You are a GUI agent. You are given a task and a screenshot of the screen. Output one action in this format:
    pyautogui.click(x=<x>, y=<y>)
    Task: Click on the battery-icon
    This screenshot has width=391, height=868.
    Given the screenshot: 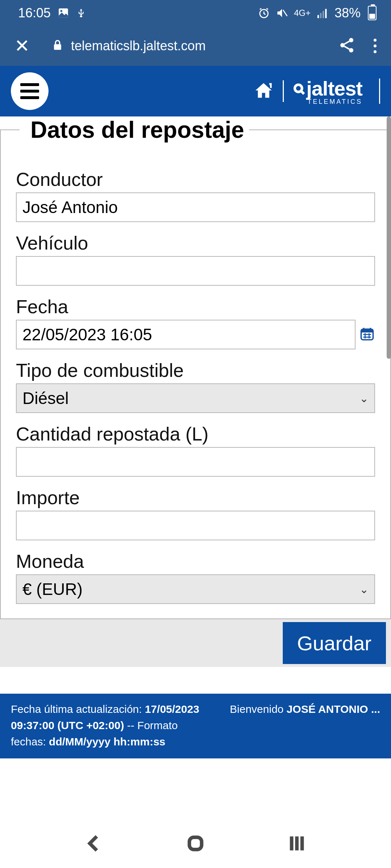 What is the action you would take?
    pyautogui.click(x=372, y=13)
    